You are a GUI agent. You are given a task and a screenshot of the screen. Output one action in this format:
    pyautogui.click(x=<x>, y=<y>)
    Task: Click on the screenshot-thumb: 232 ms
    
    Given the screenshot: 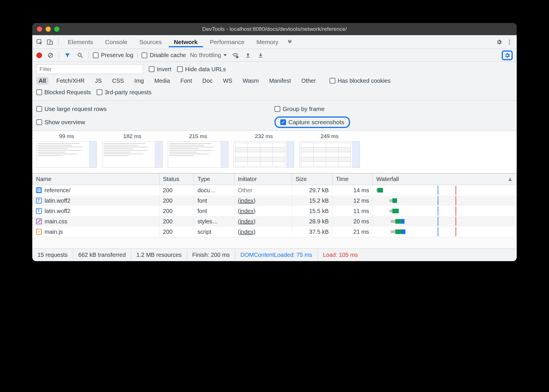 What is the action you would take?
    pyautogui.click(x=264, y=150)
    